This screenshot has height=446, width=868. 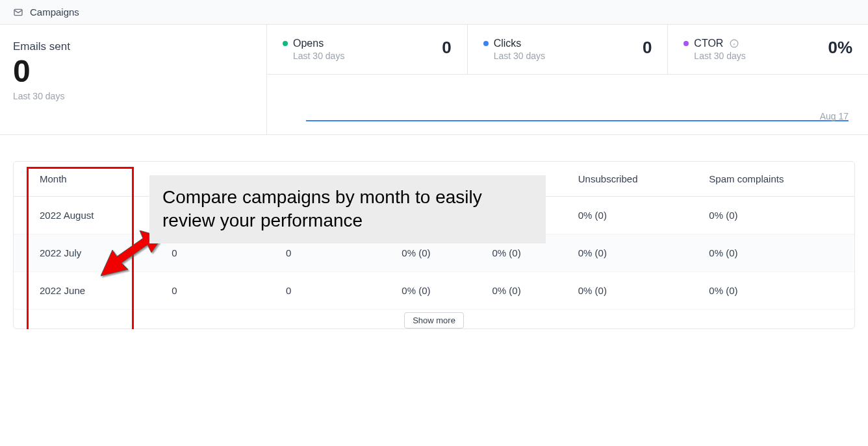 What do you see at coordinates (333, 291) in the screenshot?
I see `cell-emails-sent: 0` at bounding box center [333, 291].